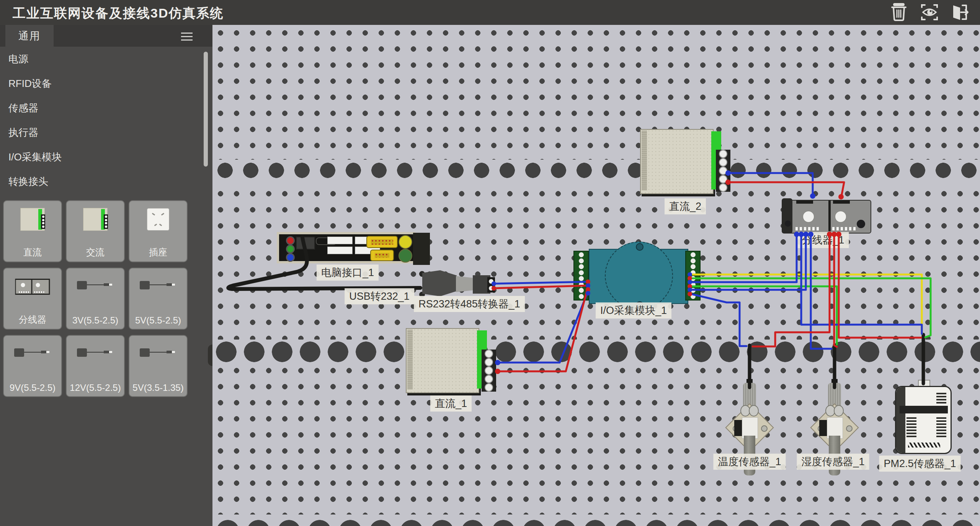  What do you see at coordinates (693, 276) in the screenshot?
I see `io-terminal-strip-right` at bounding box center [693, 276].